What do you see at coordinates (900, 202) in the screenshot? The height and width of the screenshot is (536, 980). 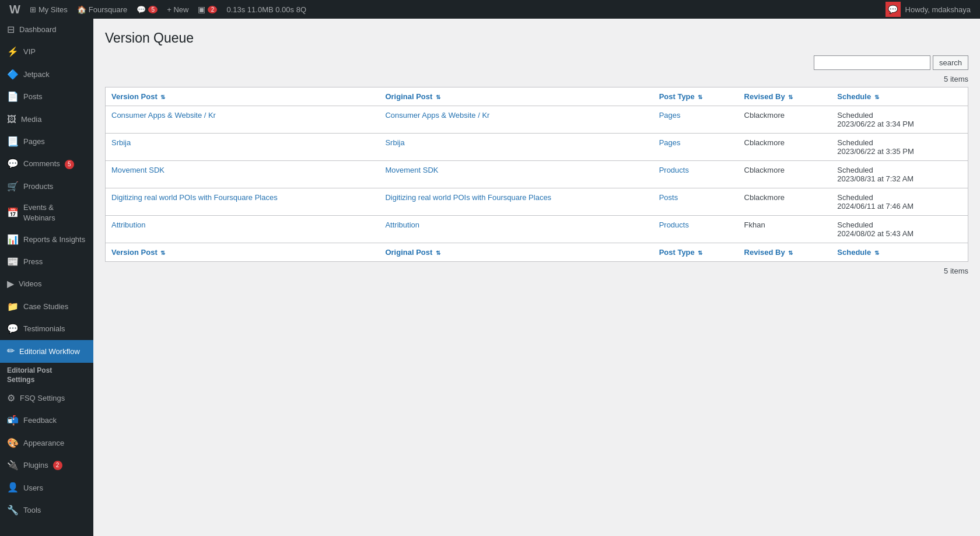 I see `cell-schedule: Scheduled2024/06/11 at 7:46 AM` at bounding box center [900, 202].